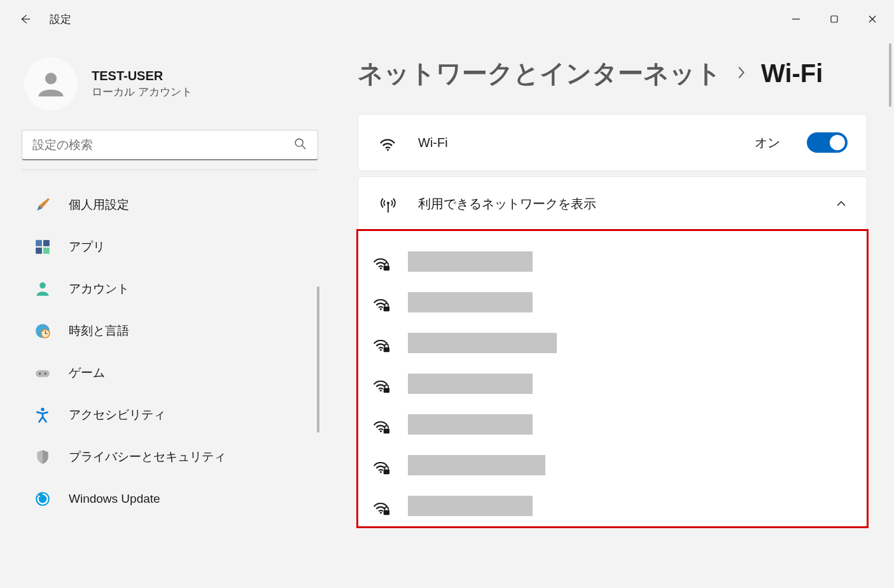  I want to click on back-button, so click(25, 19).